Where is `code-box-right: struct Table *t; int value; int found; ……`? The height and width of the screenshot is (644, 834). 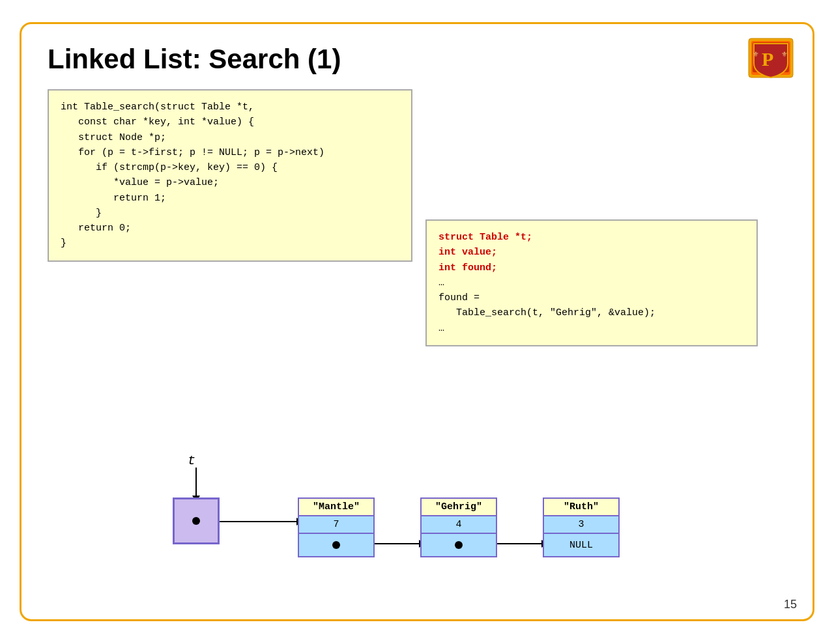
code-box-right: struct Table *t; int value; int found; …… is located at coordinates (592, 283).